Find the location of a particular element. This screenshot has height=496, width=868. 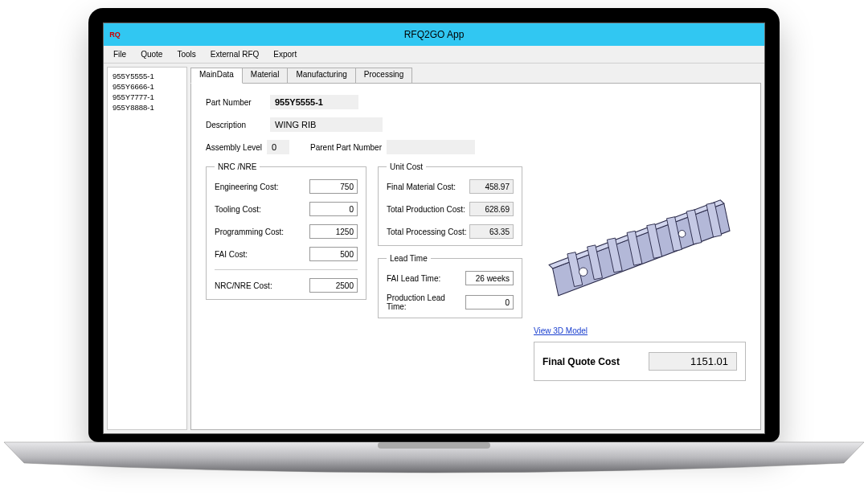

tab-maindata: MainData is located at coordinates (217, 76).